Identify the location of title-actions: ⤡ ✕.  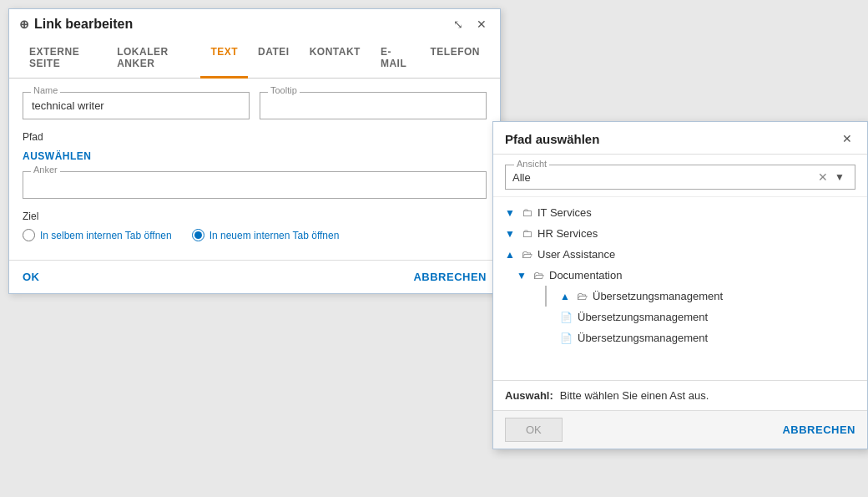
(470, 24).